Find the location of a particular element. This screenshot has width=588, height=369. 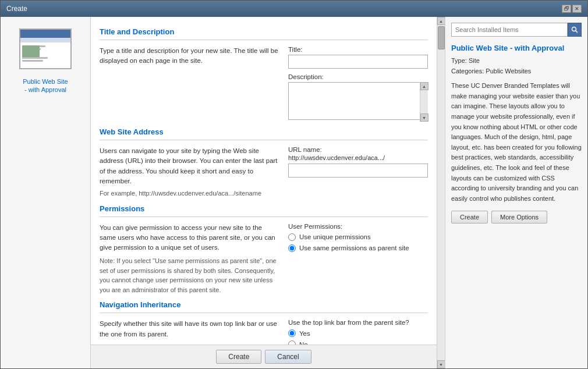

panel-create-button: Create is located at coordinates (469, 217).